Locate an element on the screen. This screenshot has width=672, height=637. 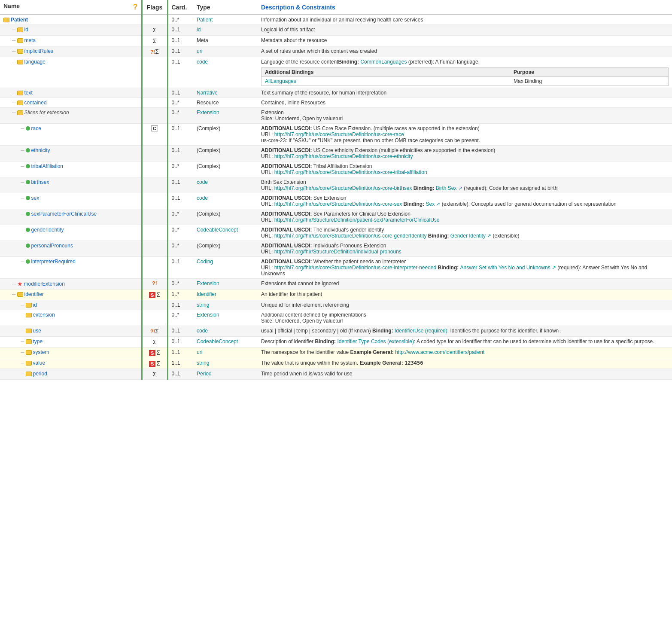
desc-link: IdentifierUse (required) is located at coordinates (421, 331).